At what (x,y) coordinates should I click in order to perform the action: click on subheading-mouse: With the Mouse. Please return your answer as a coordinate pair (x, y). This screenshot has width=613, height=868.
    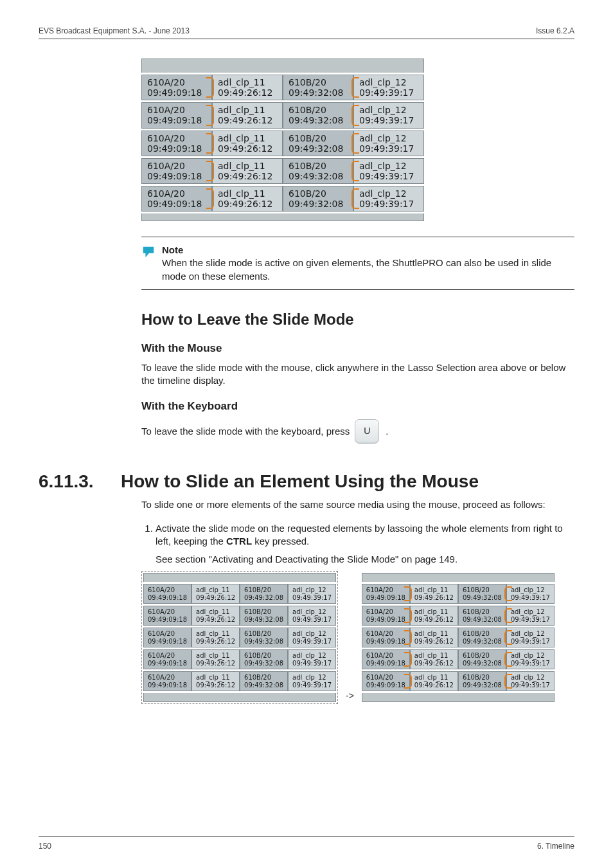
    Looking at the image, I should click on (358, 348).